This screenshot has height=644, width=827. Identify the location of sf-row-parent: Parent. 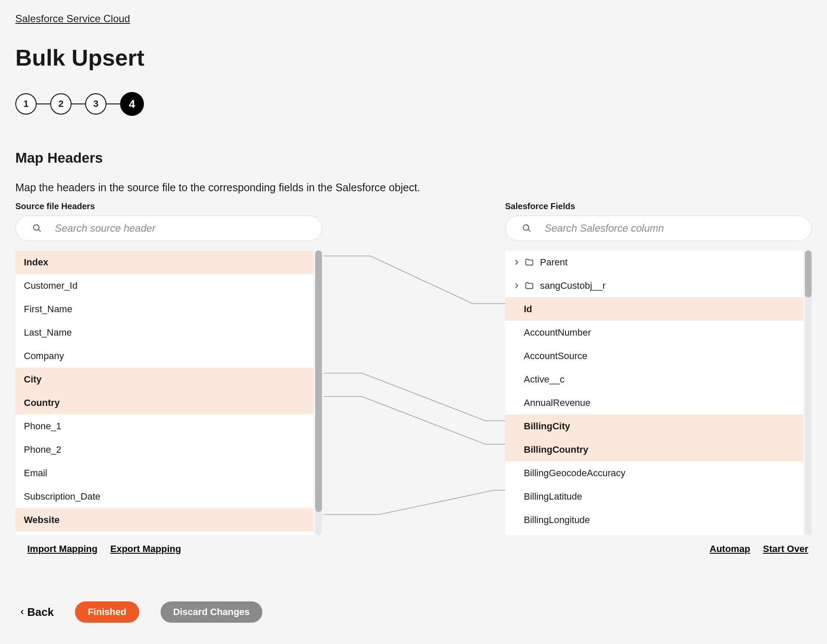
(654, 262).